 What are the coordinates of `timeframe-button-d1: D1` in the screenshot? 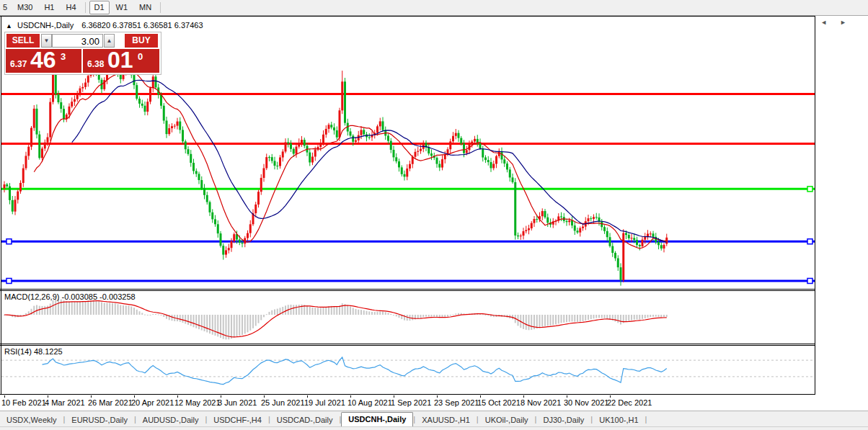 It's located at (99, 7).